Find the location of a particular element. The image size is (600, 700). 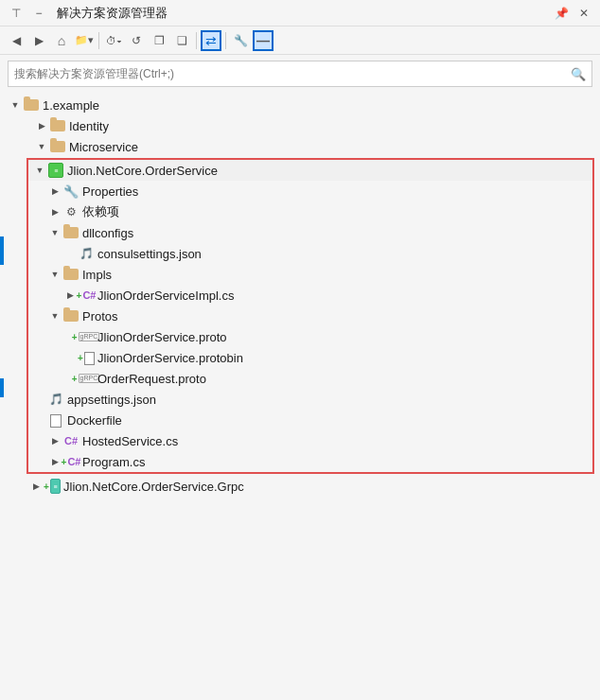

identity-folder-icon is located at coordinates (58, 126).